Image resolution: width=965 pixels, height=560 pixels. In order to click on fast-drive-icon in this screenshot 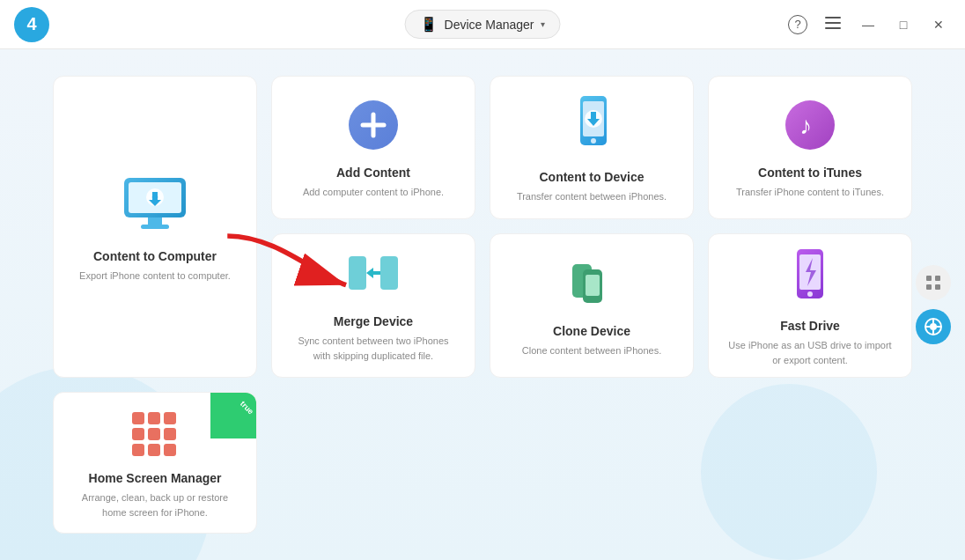, I will do `click(810, 278)`.